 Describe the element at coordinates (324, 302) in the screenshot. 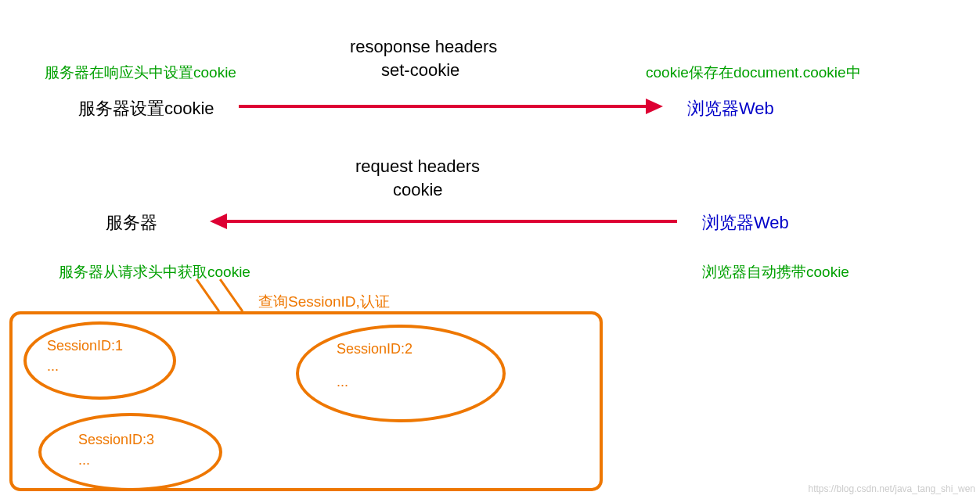

I see `session-auth-note: 查询SessionID,认证` at that location.